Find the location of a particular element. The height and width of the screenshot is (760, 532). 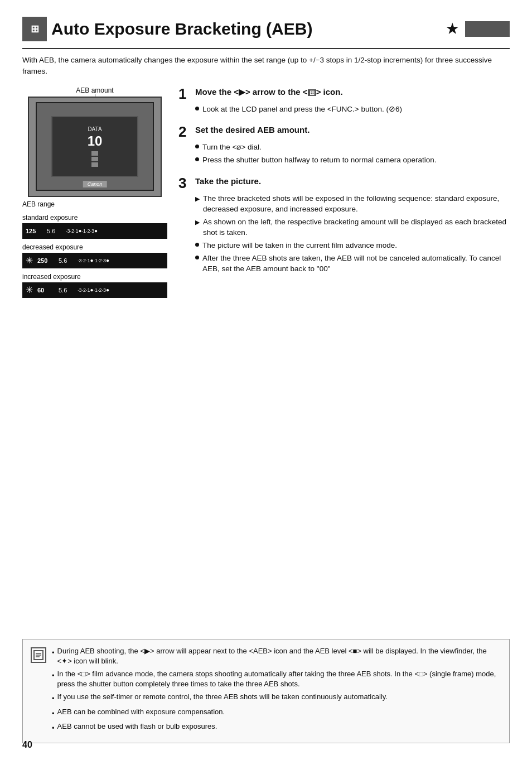

increased-exposure-label: increased exposure is located at coordinates (95, 277).